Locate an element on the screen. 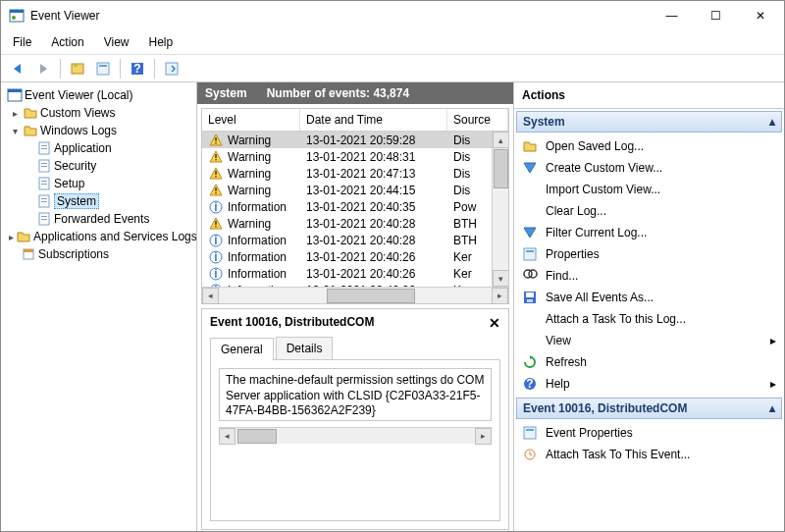  tree-windows-logs: ▾ Windows Logs is located at coordinates (98, 131).